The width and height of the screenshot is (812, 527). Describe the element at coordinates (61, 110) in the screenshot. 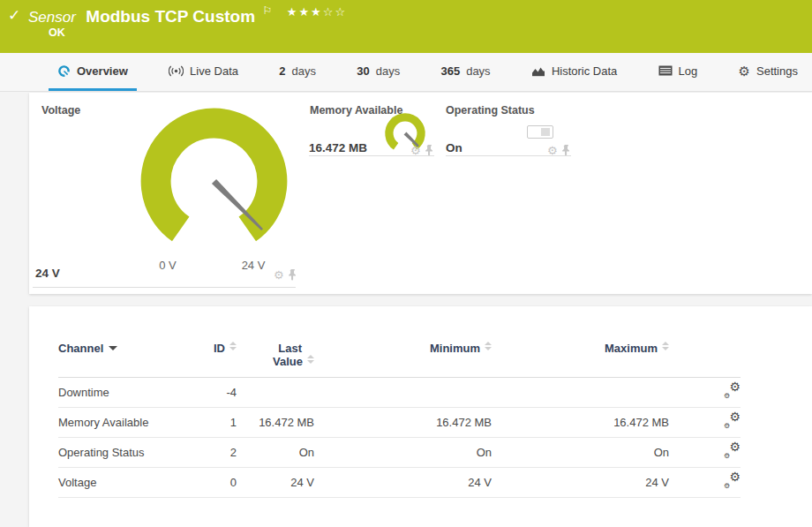

I see `voltage-gauge-title: Voltage` at that location.